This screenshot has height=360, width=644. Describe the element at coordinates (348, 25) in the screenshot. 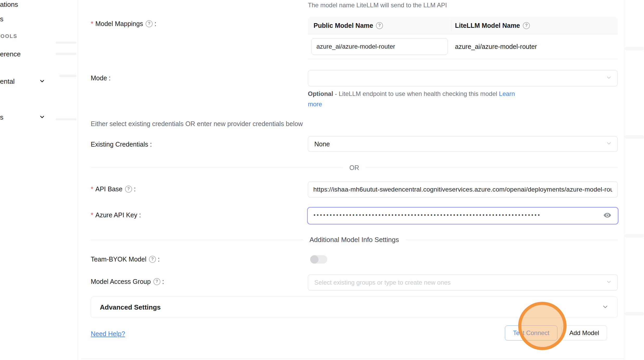

I see `column-header-public-model-name: Public Model Name ?` at that location.